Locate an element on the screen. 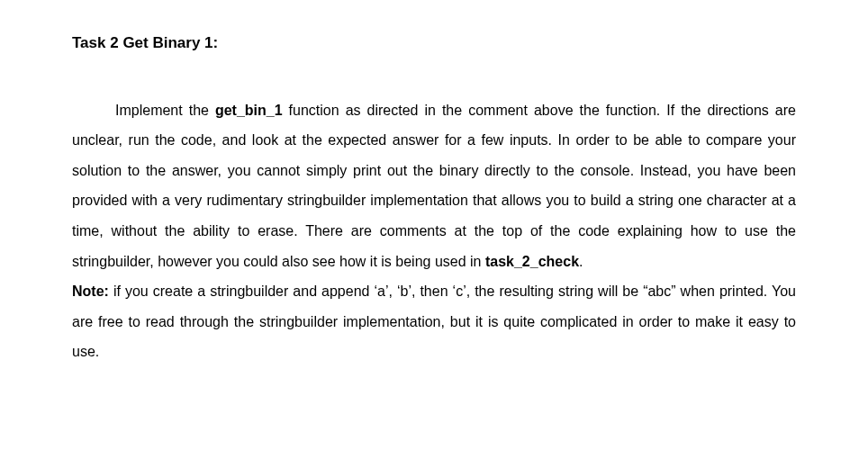 Image resolution: width=868 pixels, height=459 pixels. check-function-name: task_2_check is located at coordinates (532, 261).